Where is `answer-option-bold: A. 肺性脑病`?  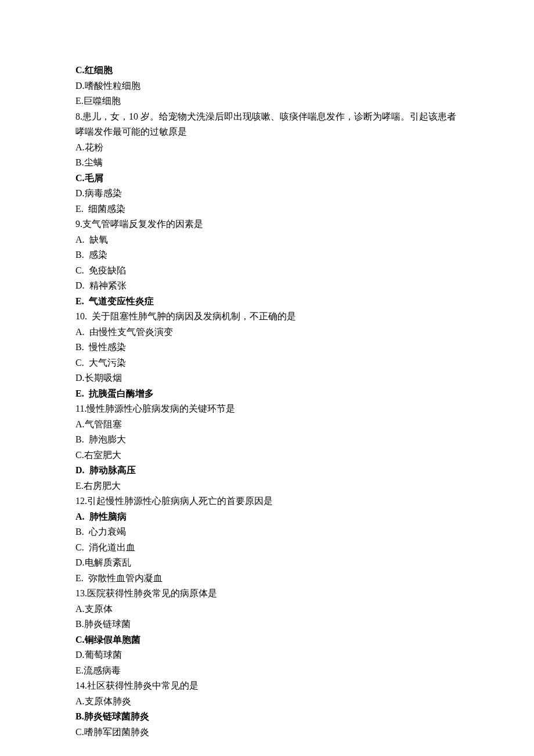
answer-option-bold: A. 肺性脑病 is located at coordinates (267, 517).